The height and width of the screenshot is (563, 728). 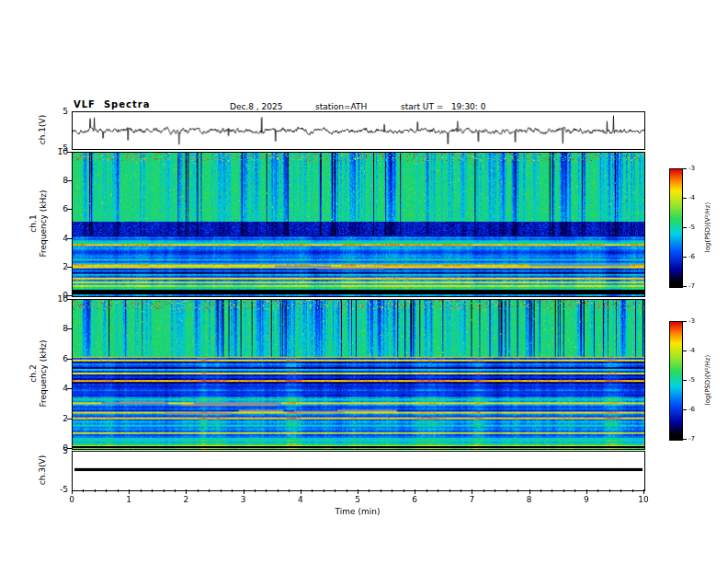 What do you see at coordinates (42, 470) in the screenshot?
I see `ch3v-axis-title: ch.3(V)` at bounding box center [42, 470].